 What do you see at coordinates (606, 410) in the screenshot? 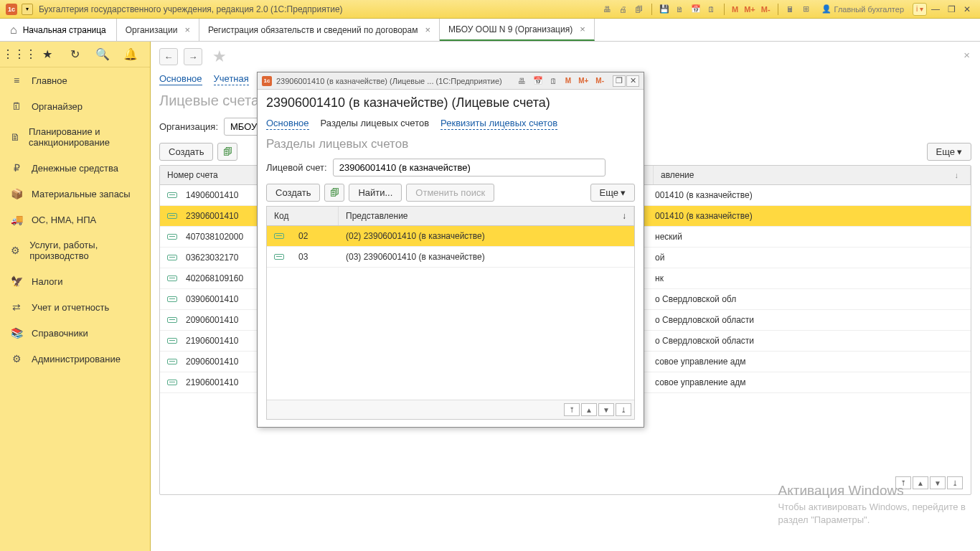
I see `dlg-table-down-button: ▼` at bounding box center [606, 410].